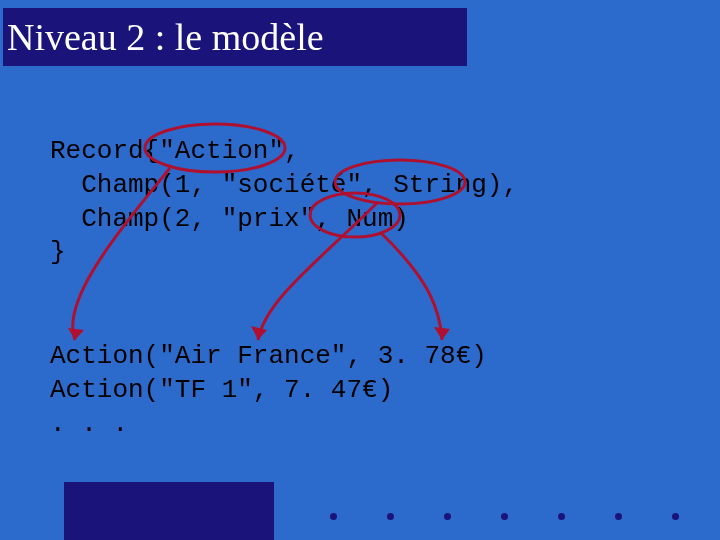  Describe the element at coordinates (166, 37) in the screenshot. I see `slide-title: Niveau 2 : le modèle` at that location.